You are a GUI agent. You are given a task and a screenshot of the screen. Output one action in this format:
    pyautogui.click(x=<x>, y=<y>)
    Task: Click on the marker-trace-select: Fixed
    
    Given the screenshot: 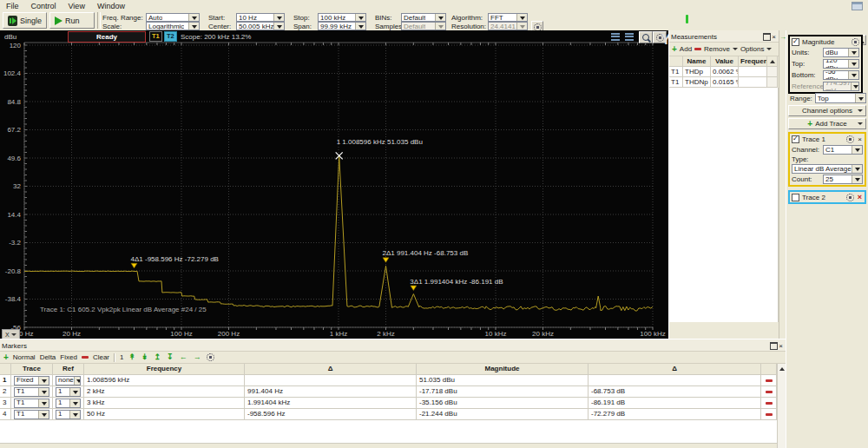 What is the action you would take?
    pyautogui.click(x=31, y=380)
    